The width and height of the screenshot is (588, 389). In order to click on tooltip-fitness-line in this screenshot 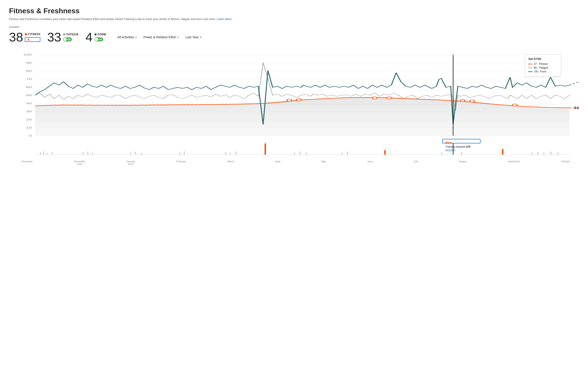, I will do `click(530, 64)`.